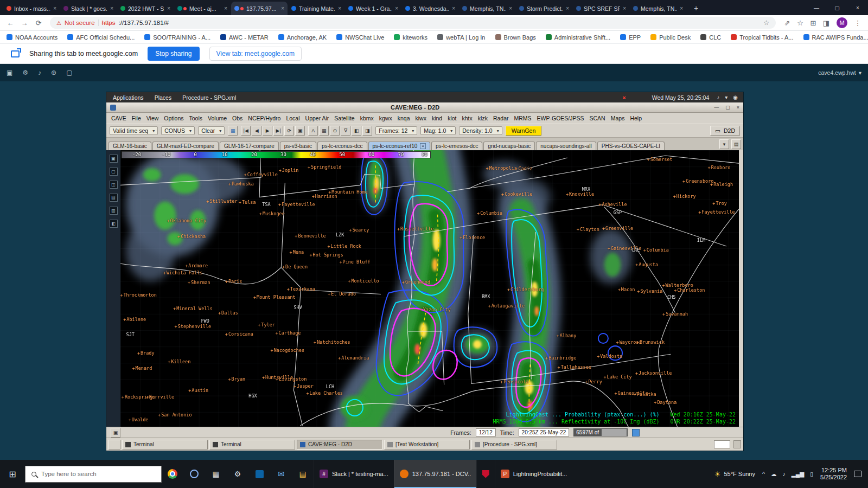 This screenshot has height=488, width=868. What do you see at coordinates (264, 118) in the screenshot?
I see `cave-menu-item: NCEP/Hydro` at bounding box center [264, 118].